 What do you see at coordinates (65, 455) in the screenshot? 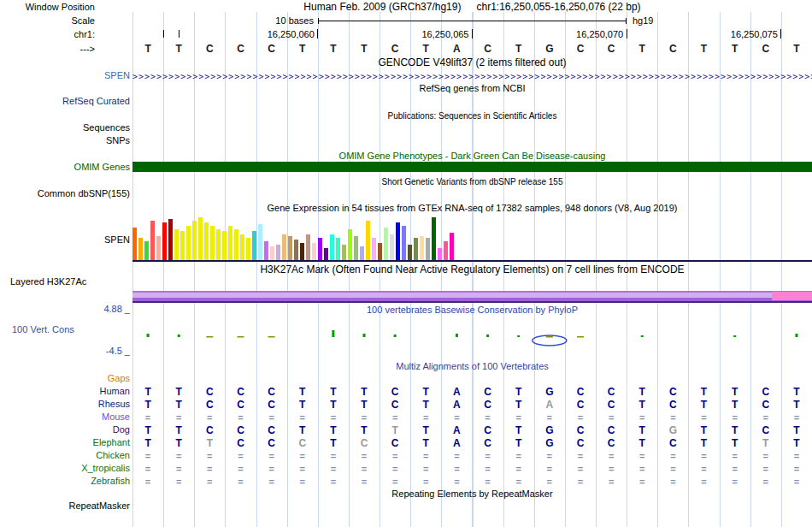
I see `label-chicken: Chicken` at bounding box center [65, 455].